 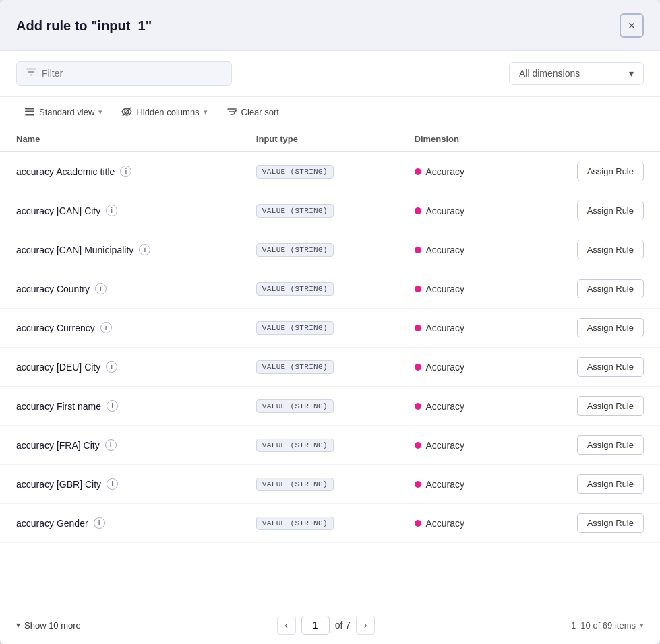 What do you see at coordinates (330, 625) in the screenshot?
I see `footer: ▾ Show 10 more ‹ of 7 › 1–10 of 69 items…` at bounding box center [330, 625].